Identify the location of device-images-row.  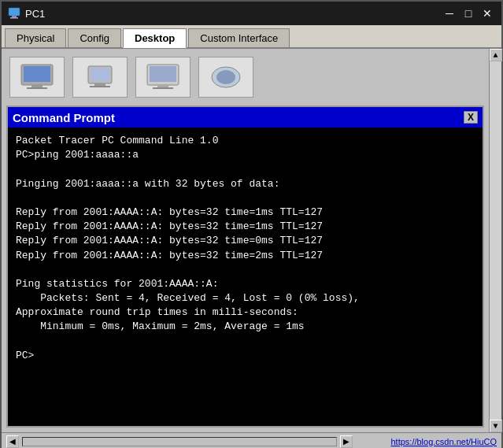
(246, 77).